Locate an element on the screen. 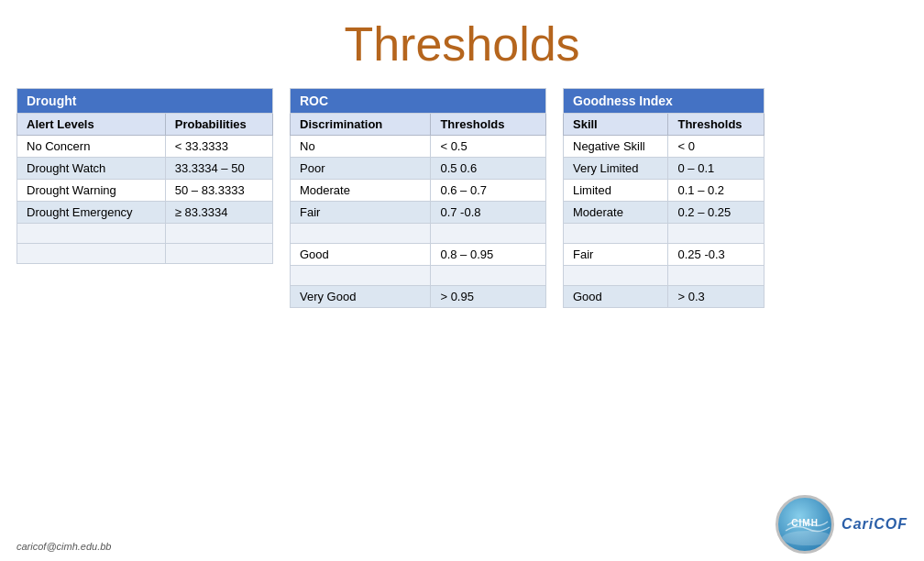  goodness-col2-header: Thresholds is located at coordinates (717, 125).